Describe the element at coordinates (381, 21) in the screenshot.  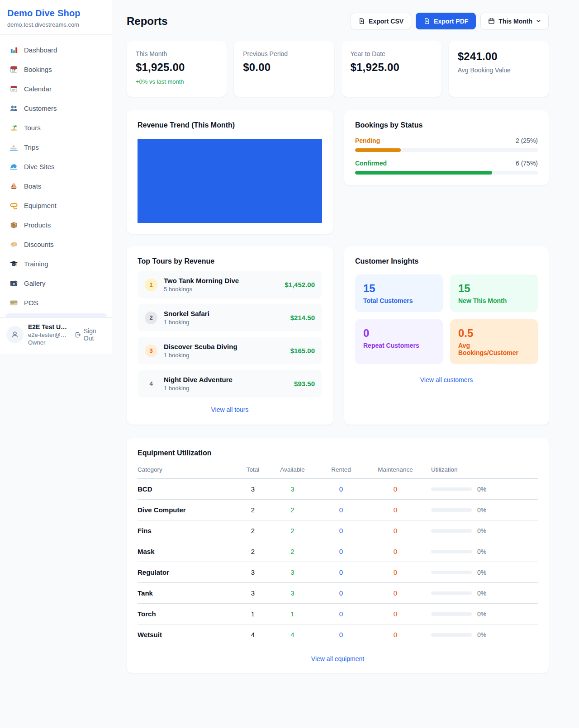
I see `export-csv-button: Export CSV` at that location.